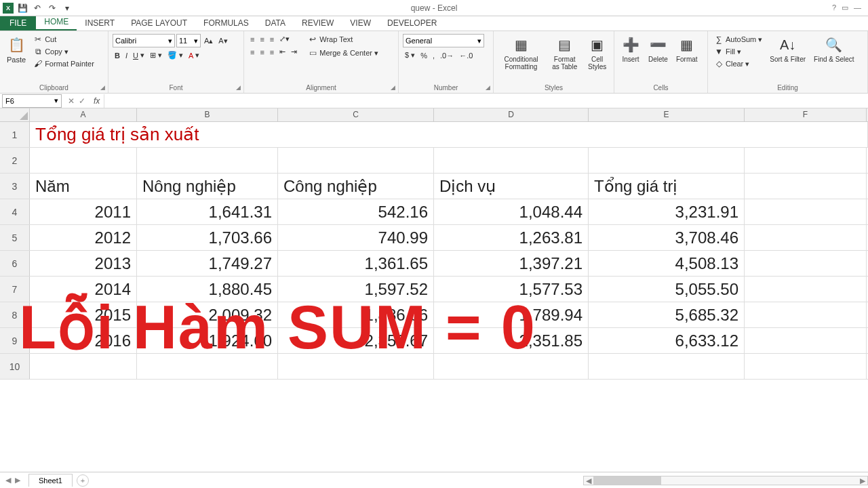 The height and width of the screenshot is (488, 868). Describe the element at coordinates (117, 56) in the screenshot. I see `bold-button: B` at that location.